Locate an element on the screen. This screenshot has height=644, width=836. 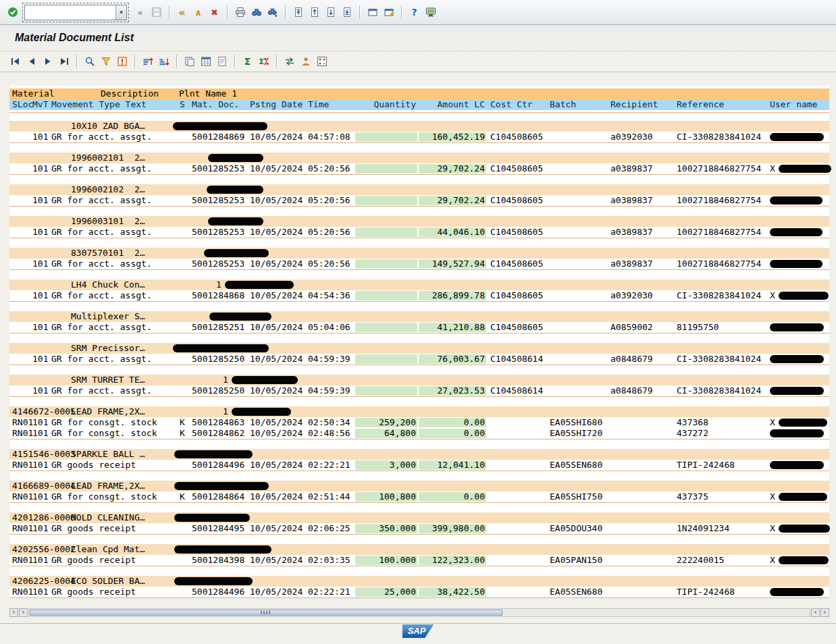
spreadsheet-view-icon is located at coordinates (205, 62).